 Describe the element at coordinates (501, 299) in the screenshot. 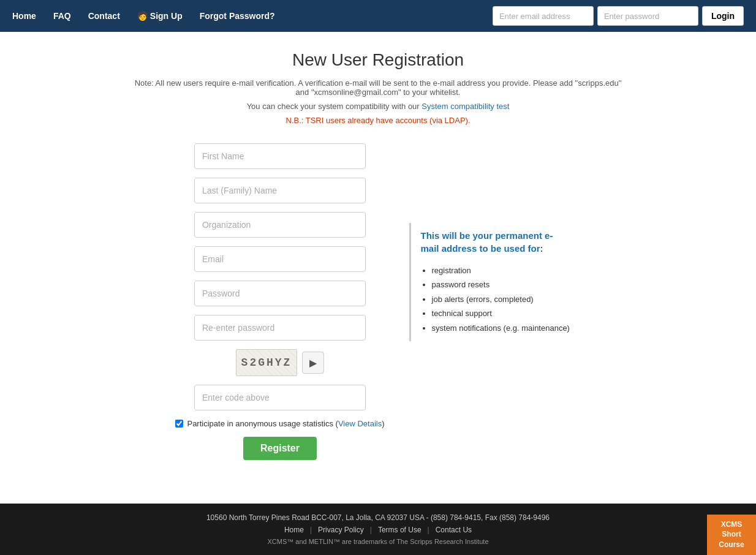

I see `list-item: job alerts (errors, completed)` at that location.